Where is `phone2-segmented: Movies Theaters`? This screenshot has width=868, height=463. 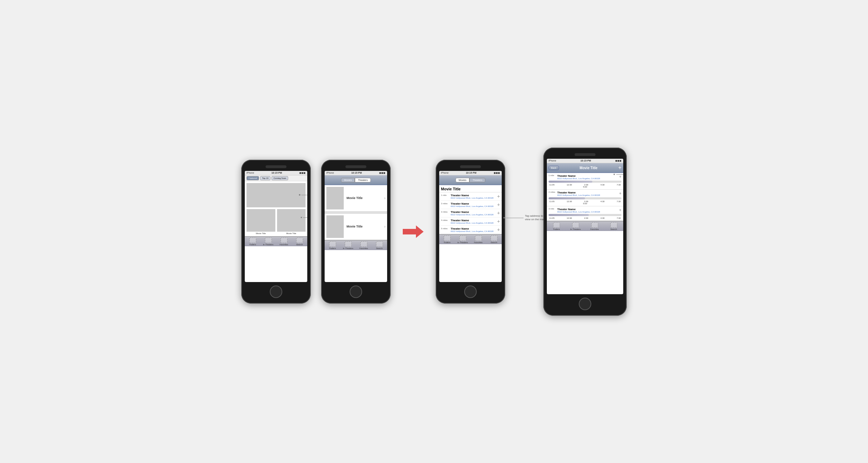
phone2-segmented: Movies Theaters is located at coordinates (356, 180).